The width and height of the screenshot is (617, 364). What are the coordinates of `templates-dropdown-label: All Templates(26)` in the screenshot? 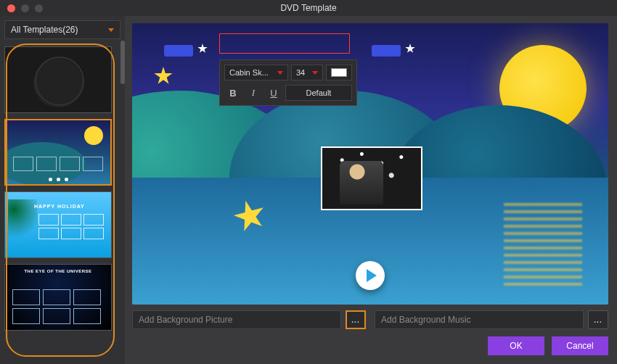 It's located at (44, 30).